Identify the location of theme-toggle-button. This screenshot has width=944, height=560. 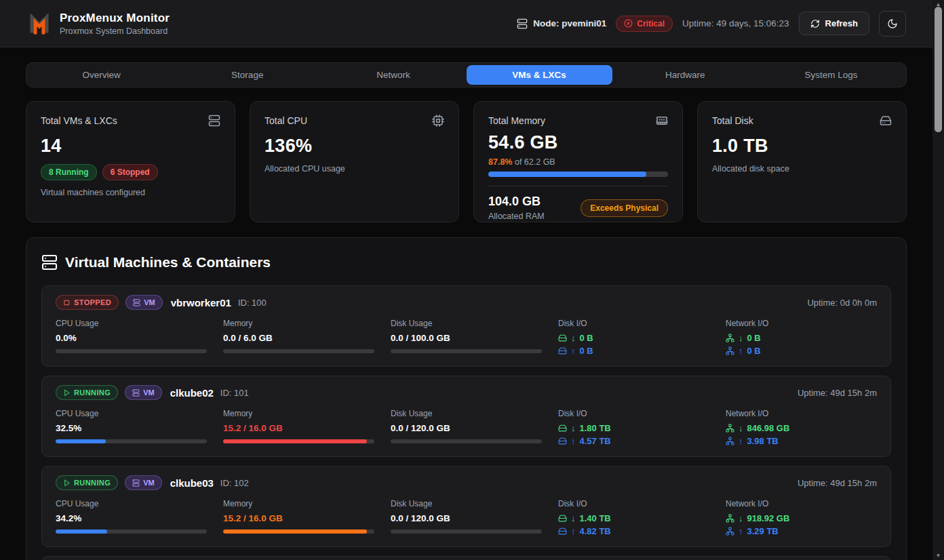
(892, 24).